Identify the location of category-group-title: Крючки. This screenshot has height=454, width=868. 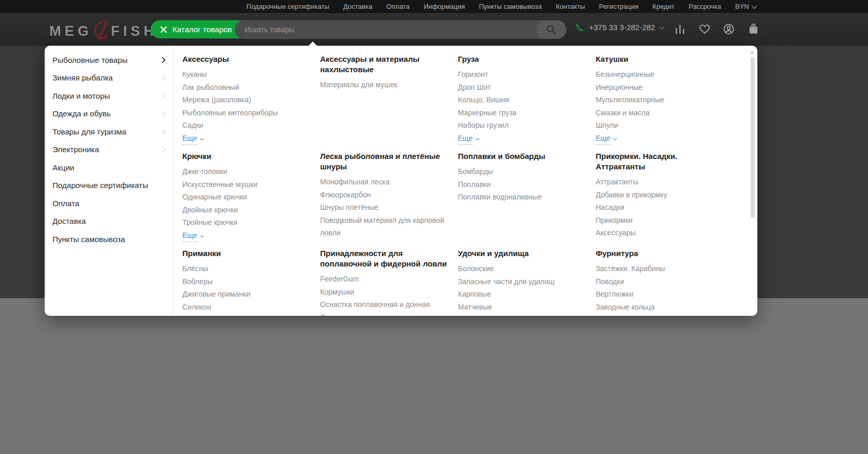
(248, 156).